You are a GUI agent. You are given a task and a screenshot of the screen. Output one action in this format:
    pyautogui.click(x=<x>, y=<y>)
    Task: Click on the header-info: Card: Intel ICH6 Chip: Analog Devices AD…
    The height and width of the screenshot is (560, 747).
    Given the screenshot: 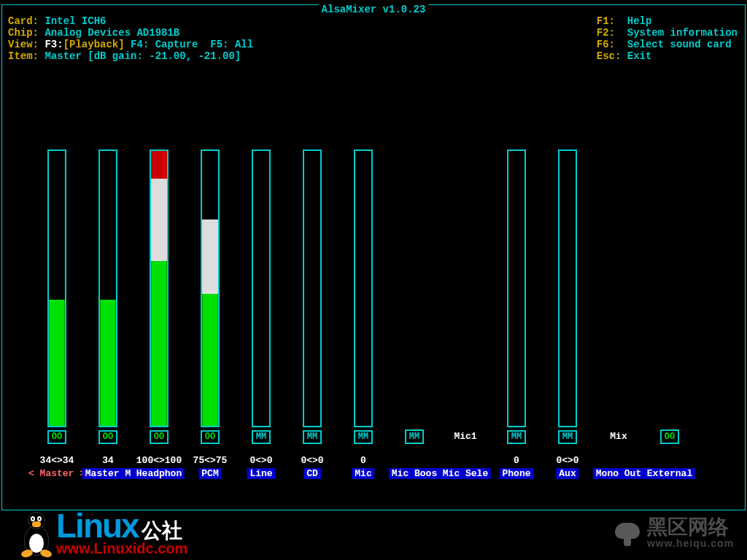 What is the action you would take?
    pyautogui.click(x=131, y=39)
    